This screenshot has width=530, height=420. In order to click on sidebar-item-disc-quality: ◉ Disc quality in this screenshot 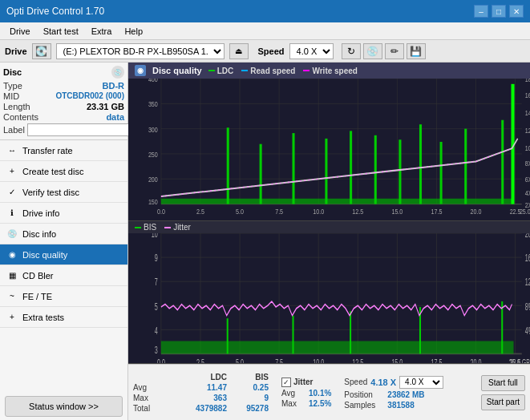, I will do `click(64, 255)`.